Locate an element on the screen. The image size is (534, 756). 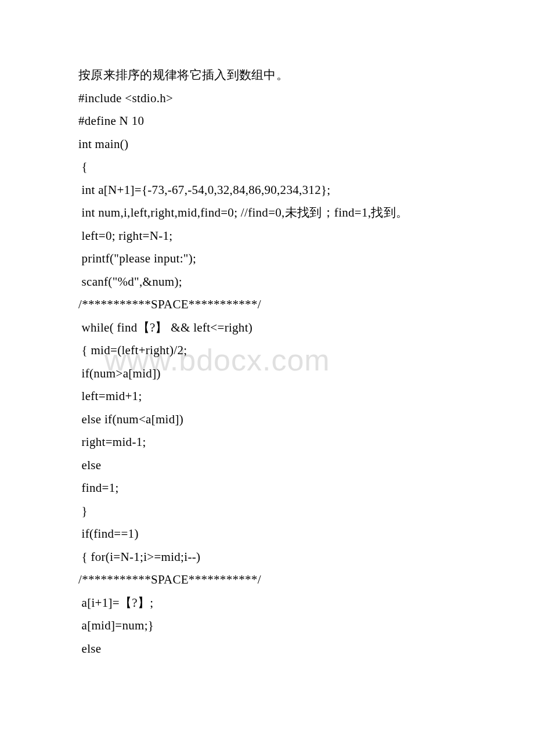
code-line: } is located at coordinates (268, 512).